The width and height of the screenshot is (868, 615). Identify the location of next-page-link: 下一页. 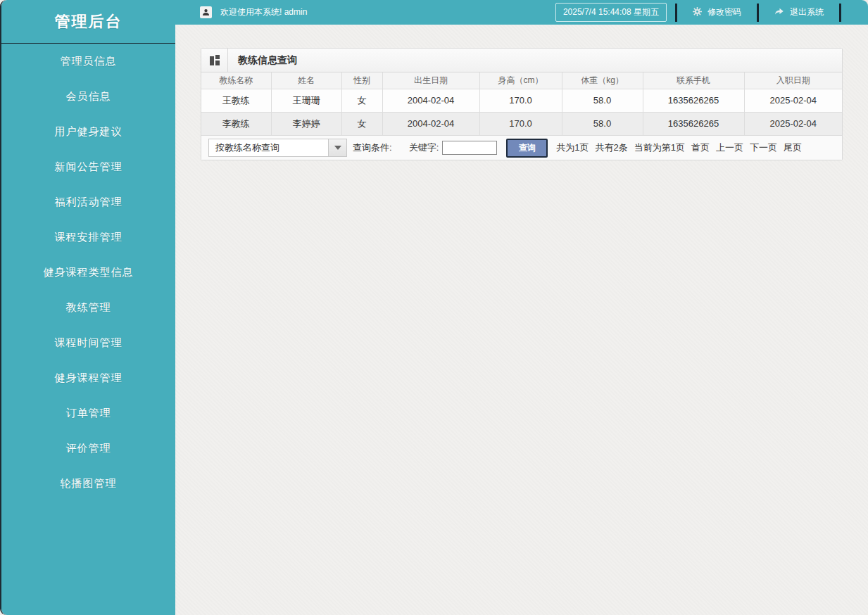
(763, 148).